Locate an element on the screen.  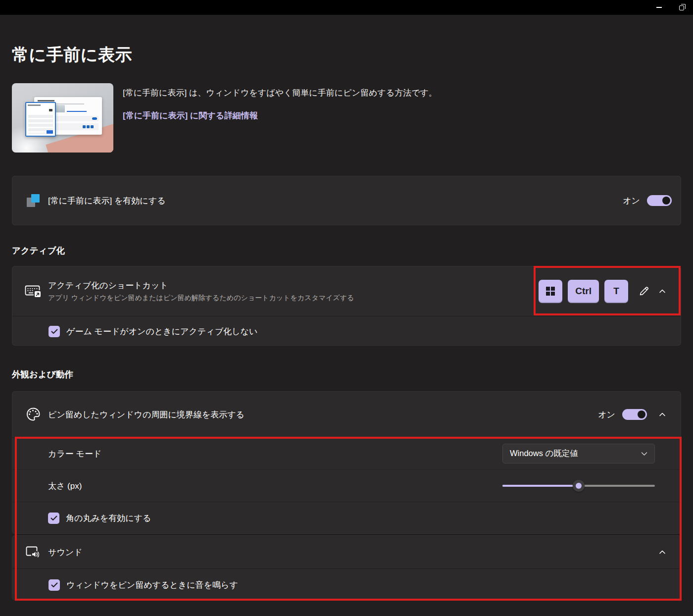
keyboard-shortcut-icon is located at coordinates (33, 291).